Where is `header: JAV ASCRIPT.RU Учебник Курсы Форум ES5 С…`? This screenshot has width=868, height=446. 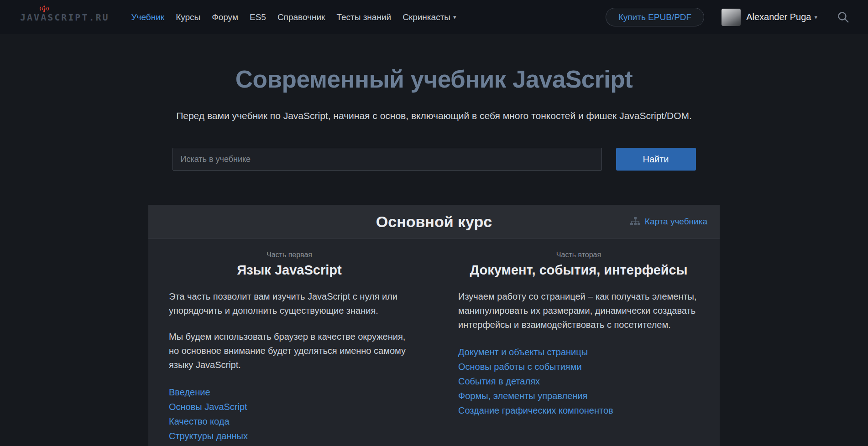
header: JAV ASCRIPT.RU Учебник Курсы Форум ES5 С… is located at coordinates (434, 17).